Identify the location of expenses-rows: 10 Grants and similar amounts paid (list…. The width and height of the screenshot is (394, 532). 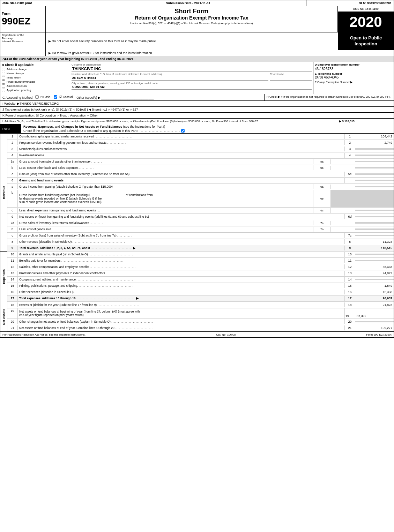
(200, 277).